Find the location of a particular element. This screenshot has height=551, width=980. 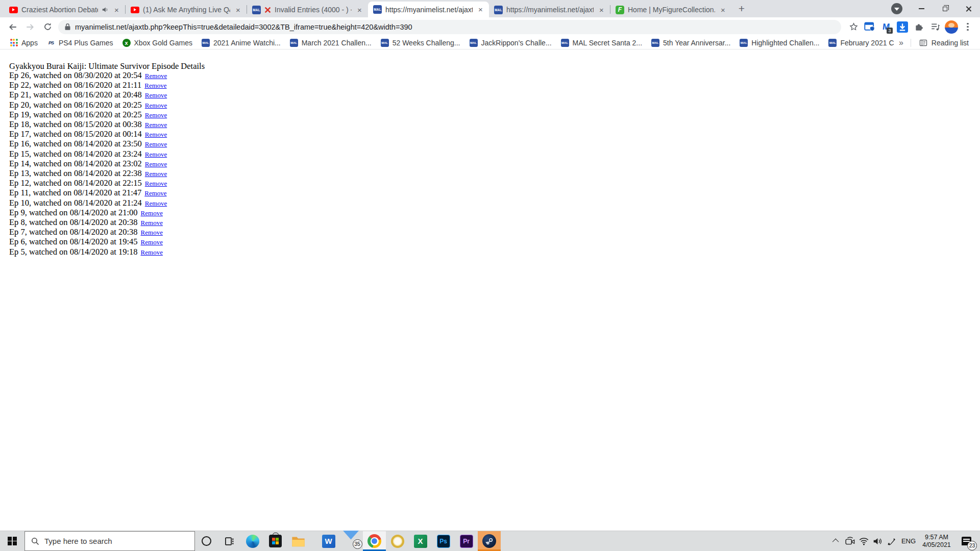

bookmarks-overflow-chevron: » is located at coordinates (901, 43).